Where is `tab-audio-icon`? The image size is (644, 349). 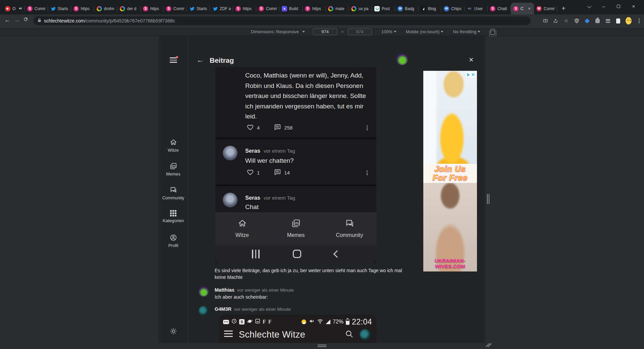
tab-audio-icon is located at coordinates (20, 9).